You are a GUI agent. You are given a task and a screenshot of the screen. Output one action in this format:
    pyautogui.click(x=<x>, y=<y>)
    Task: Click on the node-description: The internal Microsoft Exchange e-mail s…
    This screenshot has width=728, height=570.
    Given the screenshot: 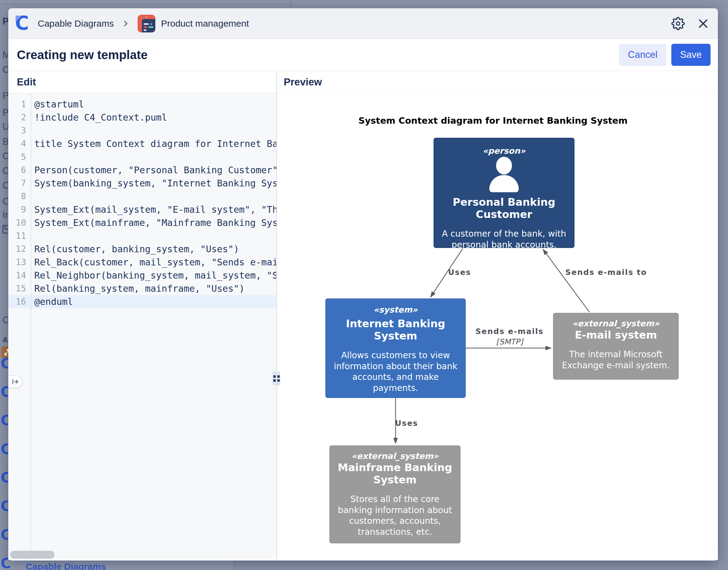 What is the action you would take?
    pyautogui.click(x=616, y=360)
    